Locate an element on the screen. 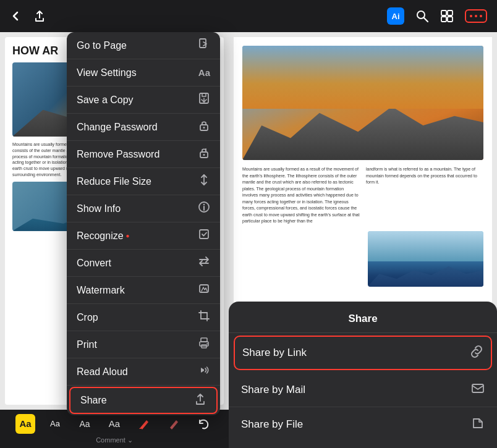  search-button is located at coordinates (422, 16).